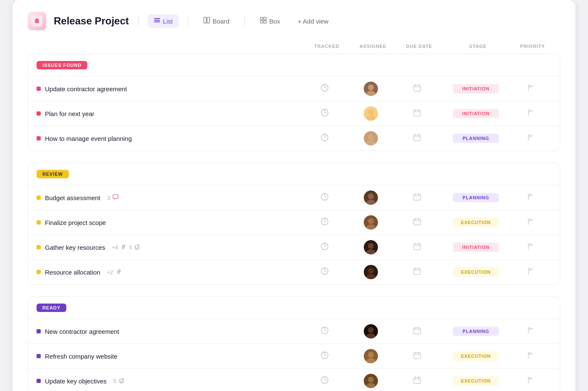 The width and height of the screenshot is (588, 391). I want to click on tab-box: Box, so click(270, 21).